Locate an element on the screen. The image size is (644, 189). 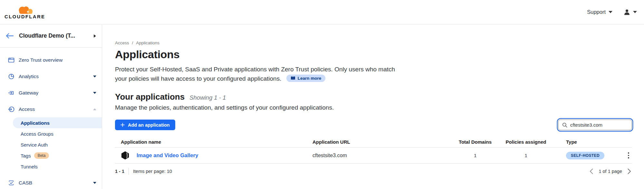
plus-icon is located at coordinates (122, 125).